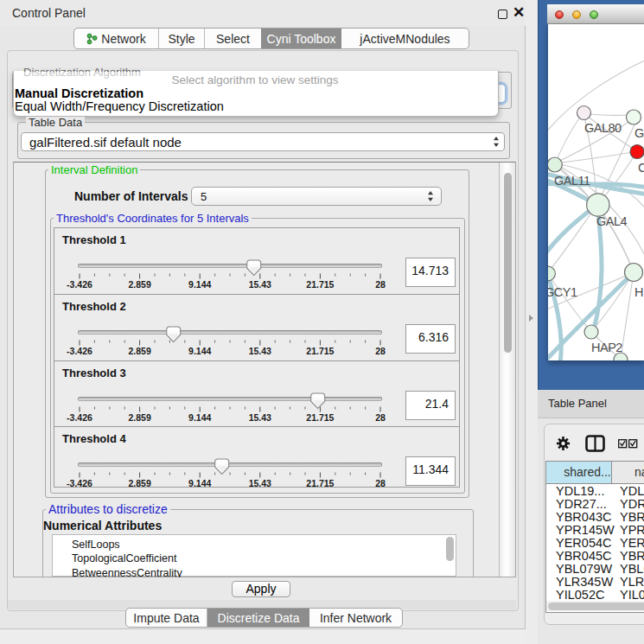 Image resolution: width=644 pixels, height=644 pixels. Describe the element at coordinates (641, 168) in the screenshot. I see `svg-text: C` at that location.